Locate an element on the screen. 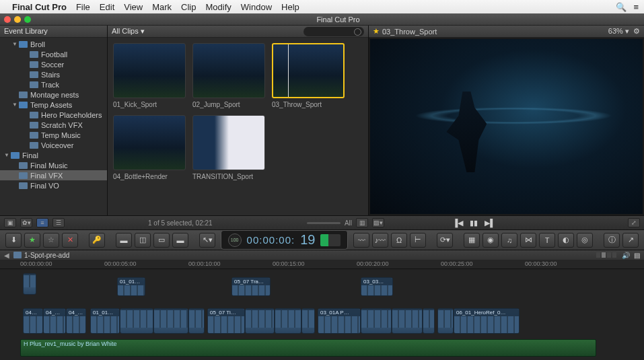 This screenshot has width=644, height=360. tree-node-soccer: Soccer is located at coordinates (54, 65).